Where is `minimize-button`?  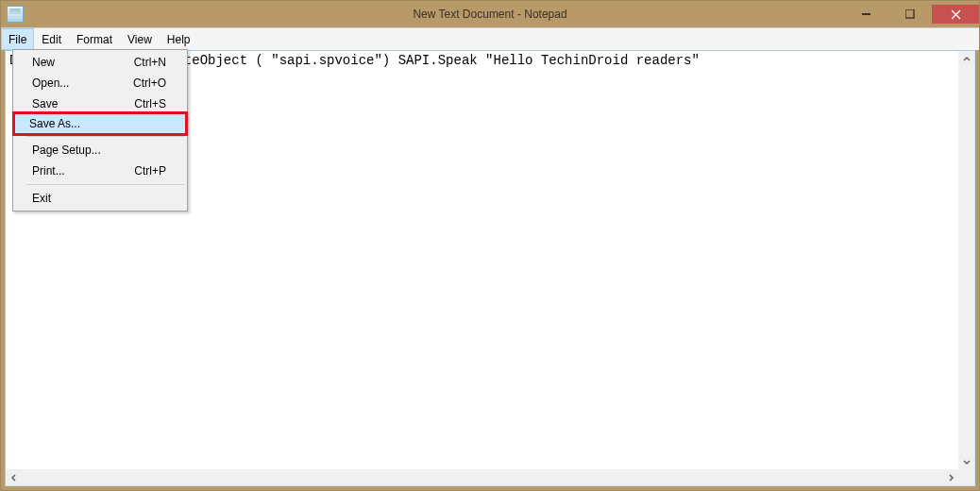 minimize-button is located at coordinates (867, 14).